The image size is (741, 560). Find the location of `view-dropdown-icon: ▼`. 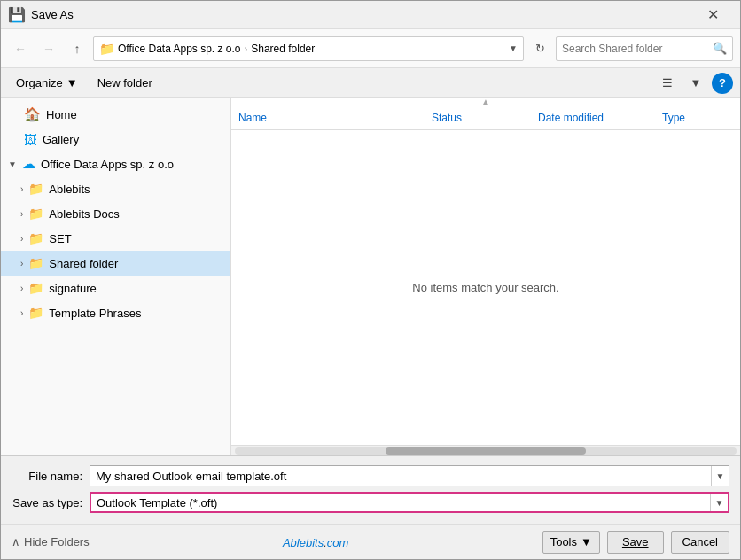

view-dropdown-icon: ▼ is located at coordinates (697, 83).